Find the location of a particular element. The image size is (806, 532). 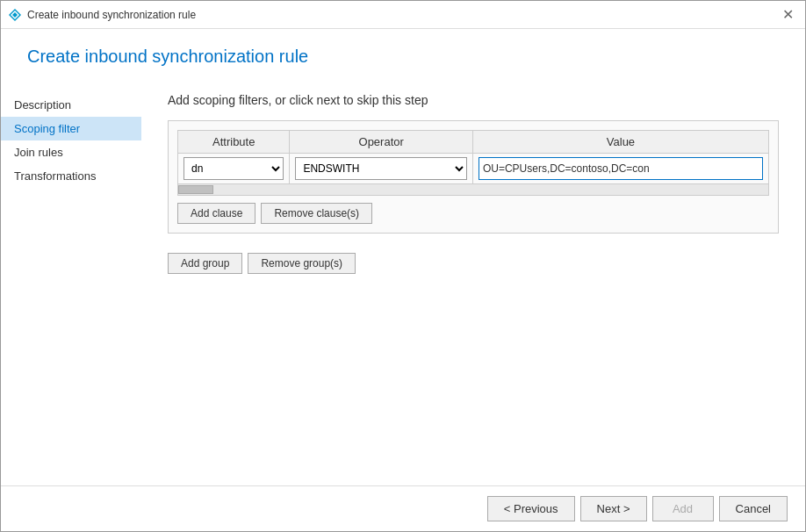

attribute-cell: dn is located at coordinates (234, 169).